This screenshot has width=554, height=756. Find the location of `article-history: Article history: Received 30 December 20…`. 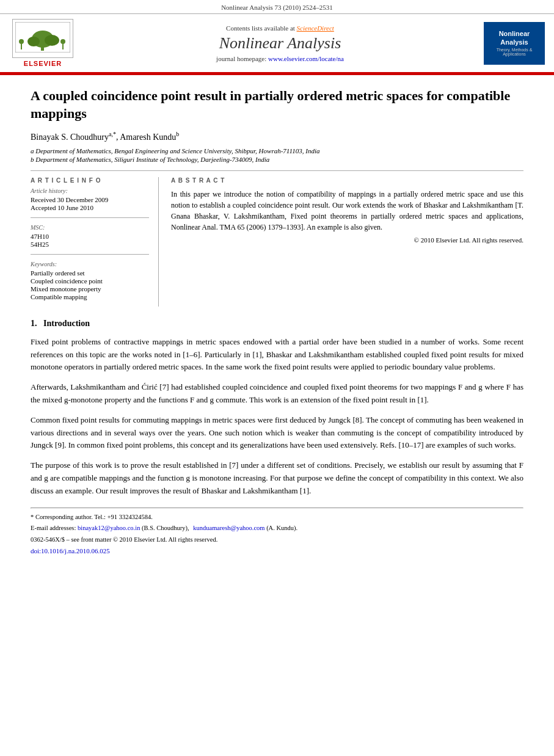

article-history: Article history: Received 30 December 20… is located at coordinates (90, 199).